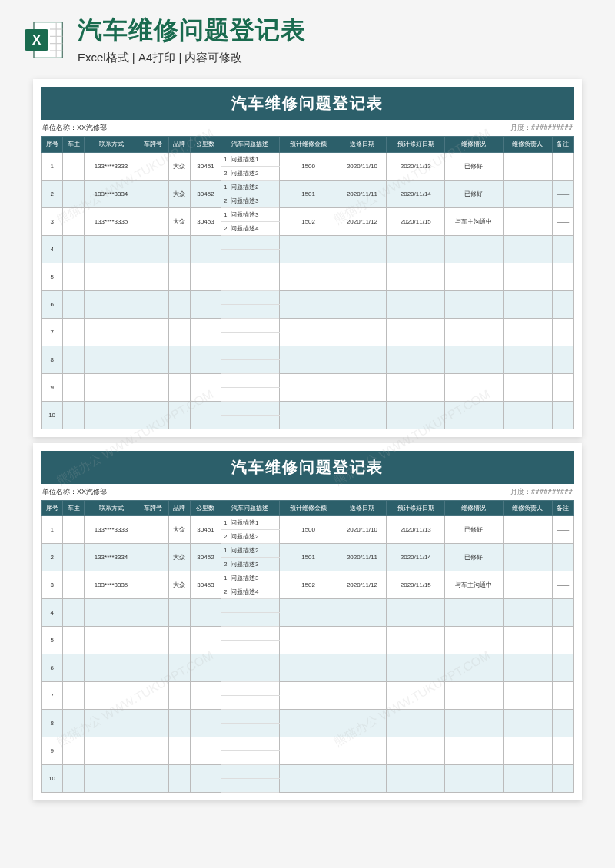  I want to click on excel-icon: X, so click(45, 40).